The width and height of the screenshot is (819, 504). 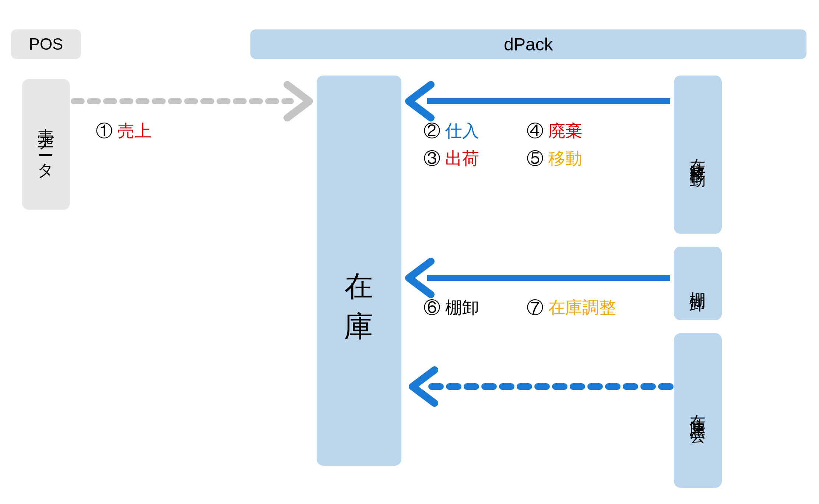 I want to click on label-5-num: ⑤, so click(x=535, y=158).